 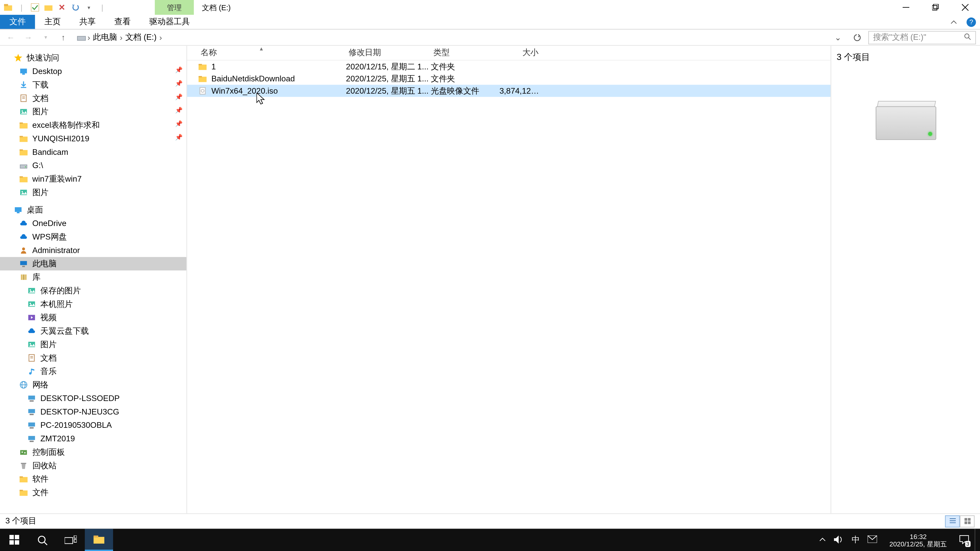 What do you see at coordinates (93, 385) in the screenshot?
I see `tree-item: 网络` at bounding box center [93, 385].